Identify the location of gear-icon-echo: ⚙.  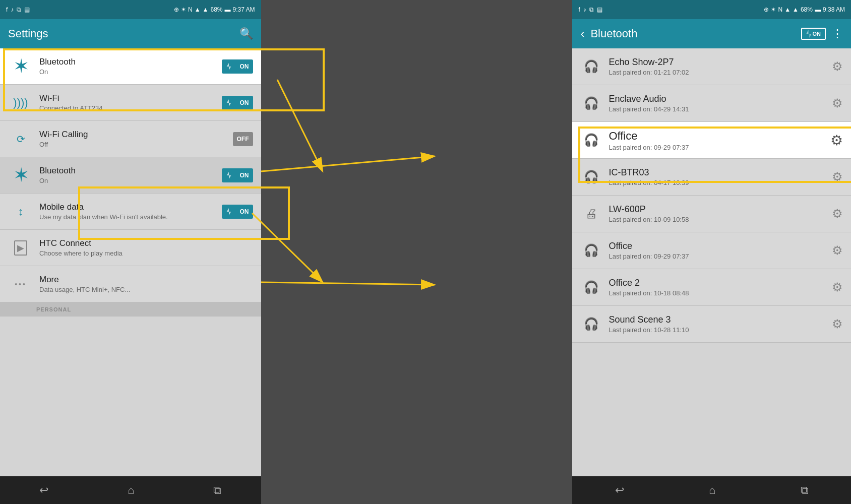
(837, 67).